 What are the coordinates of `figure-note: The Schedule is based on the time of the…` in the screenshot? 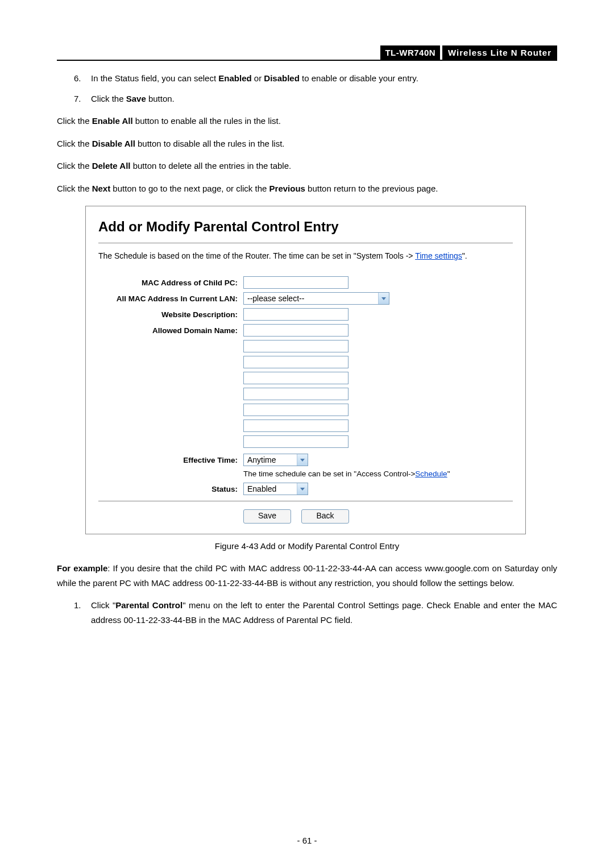 It's located at (306, 256).